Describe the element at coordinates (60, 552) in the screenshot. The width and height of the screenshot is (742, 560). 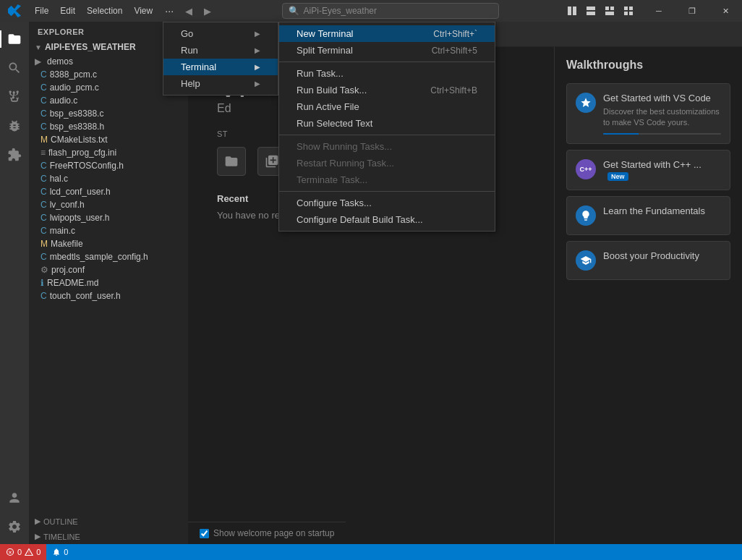
I see `status-notifications: 0` at that location.